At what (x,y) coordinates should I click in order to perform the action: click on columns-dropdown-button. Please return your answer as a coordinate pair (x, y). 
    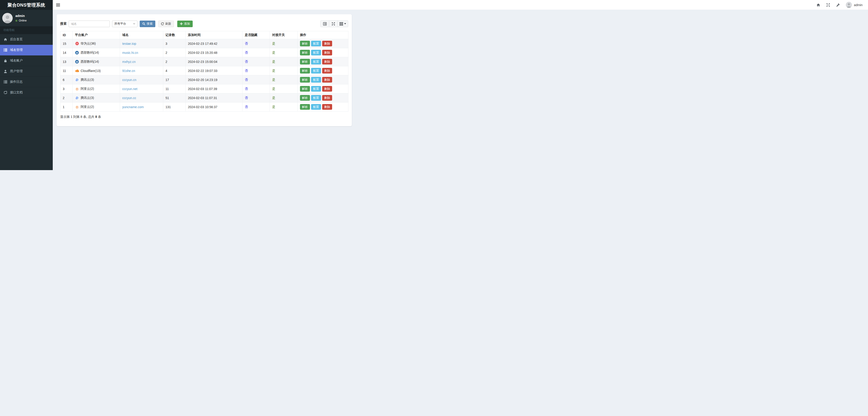
    Looking at the image, I should click on (343, 24).